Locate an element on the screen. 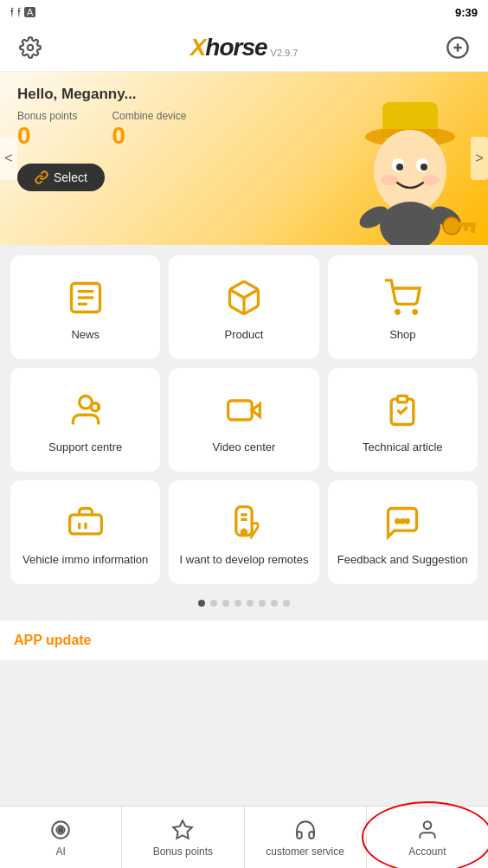 The width and height of the screenshot is (488, 868). video-label: Video center is located at coordinates (244, 448).